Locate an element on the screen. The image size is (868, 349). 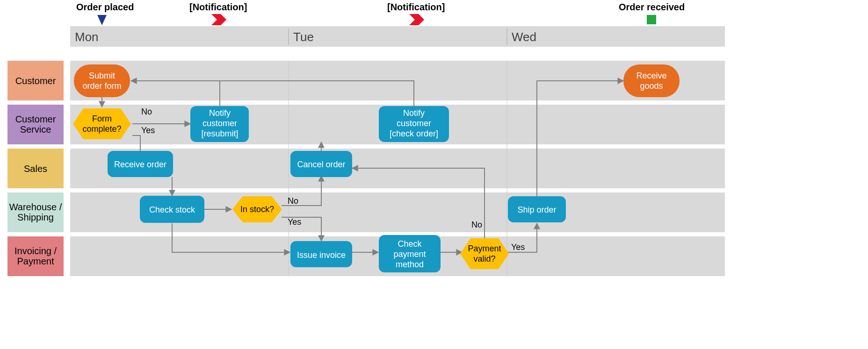
node-notify-resubmit-l2: customer is located at coordinates (220, 123).